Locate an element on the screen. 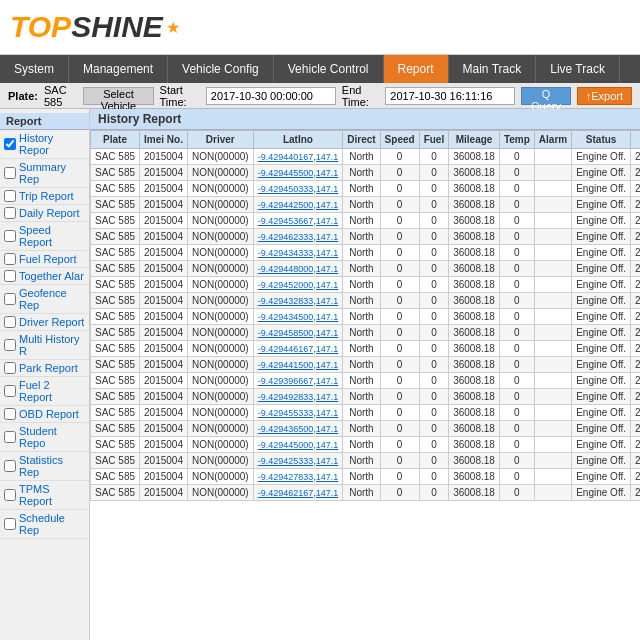 Image resolution: width=640 pixels, height=640 pixels. cell-7-8: 0 is located at coordinates (516, 269).